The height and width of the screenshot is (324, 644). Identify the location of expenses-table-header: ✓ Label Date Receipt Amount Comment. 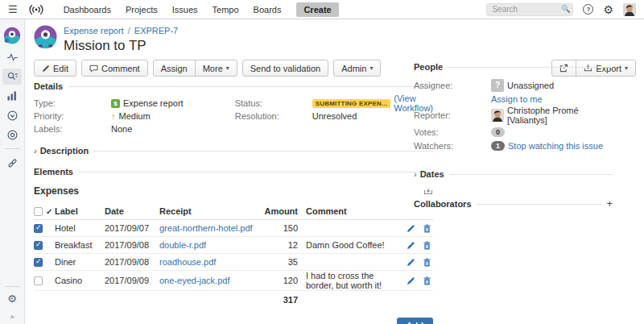
(233, 211).